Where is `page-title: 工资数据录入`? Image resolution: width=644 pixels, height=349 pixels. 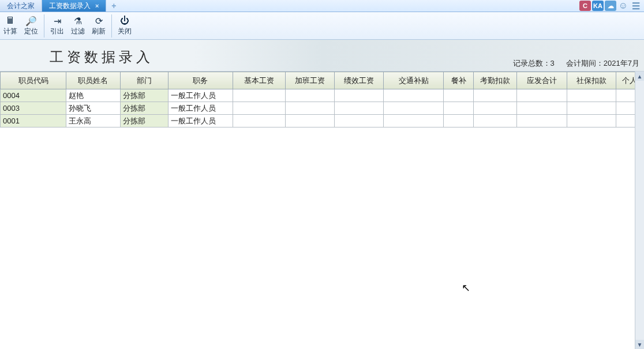 page-title: 工资数据录入 is located at coordinates (102, 57).